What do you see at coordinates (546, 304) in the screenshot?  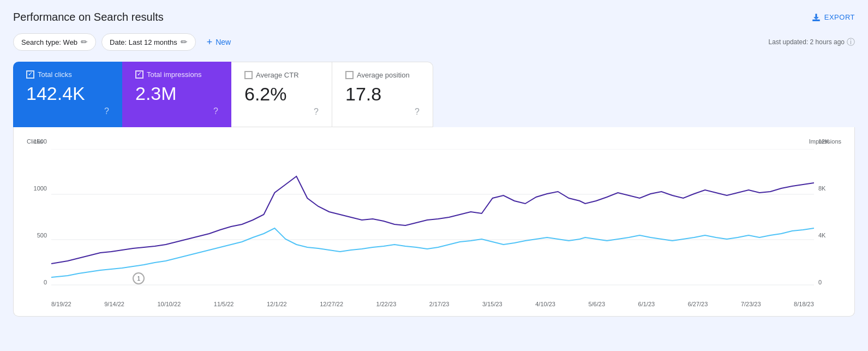 I see `x-label-9: 4/10/23` at bounding box center [546, 304].